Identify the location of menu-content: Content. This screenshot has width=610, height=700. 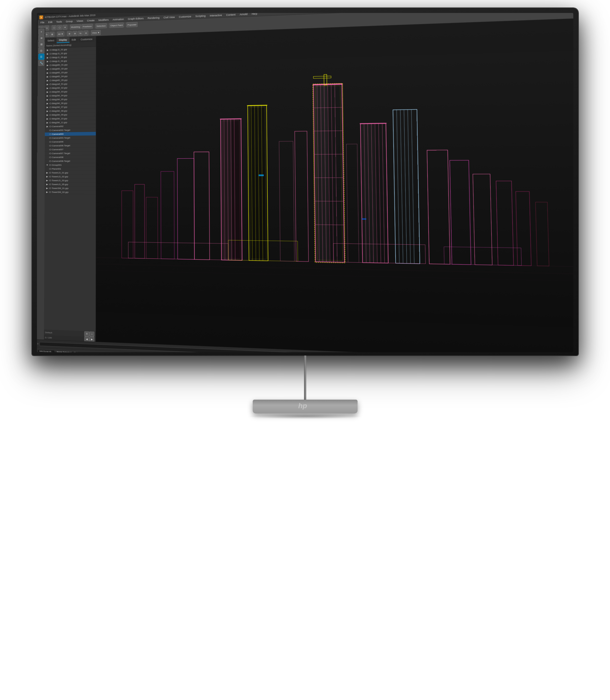
(231, 15).